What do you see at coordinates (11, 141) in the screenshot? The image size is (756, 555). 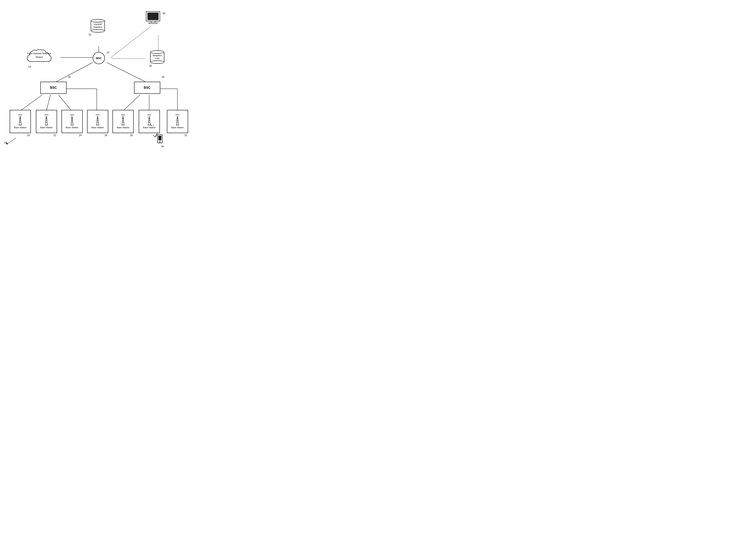 I see `diagram-arrow` at bounding box center [11, 141].